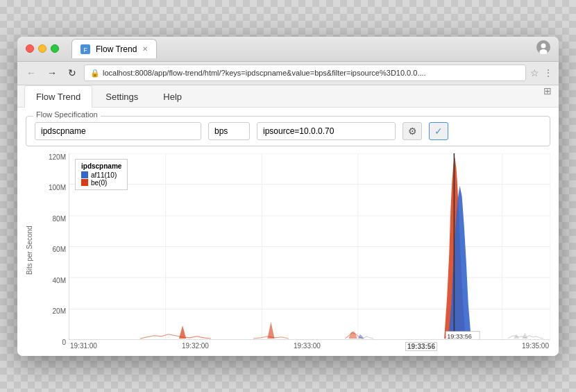 Image resolution: width=576 pixels, height=392 pixels. Describe the element at coordinates (172, 96) in the screenshot. I see `tab-help: Help` at that location.